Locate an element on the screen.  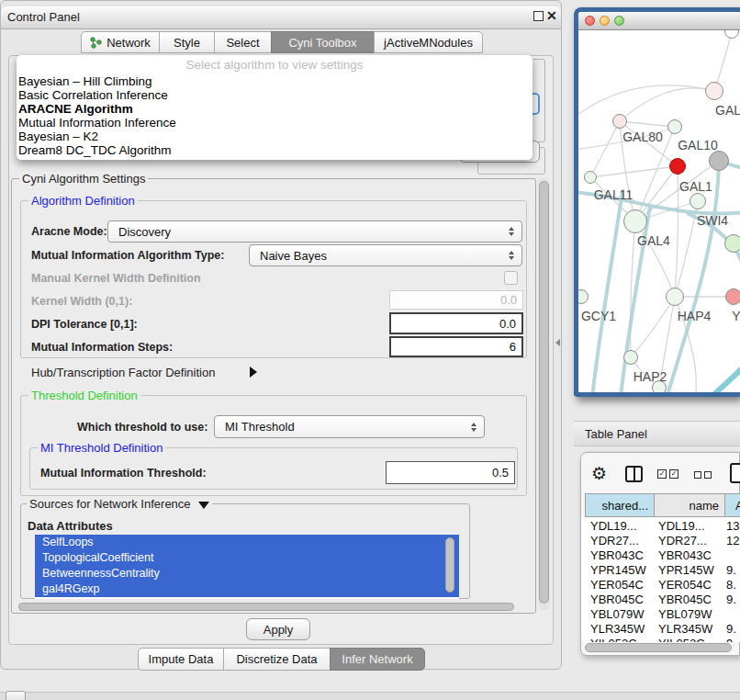
dropdown-item: Bayesian – Hill Climbing is located at coordinates (85, 81).